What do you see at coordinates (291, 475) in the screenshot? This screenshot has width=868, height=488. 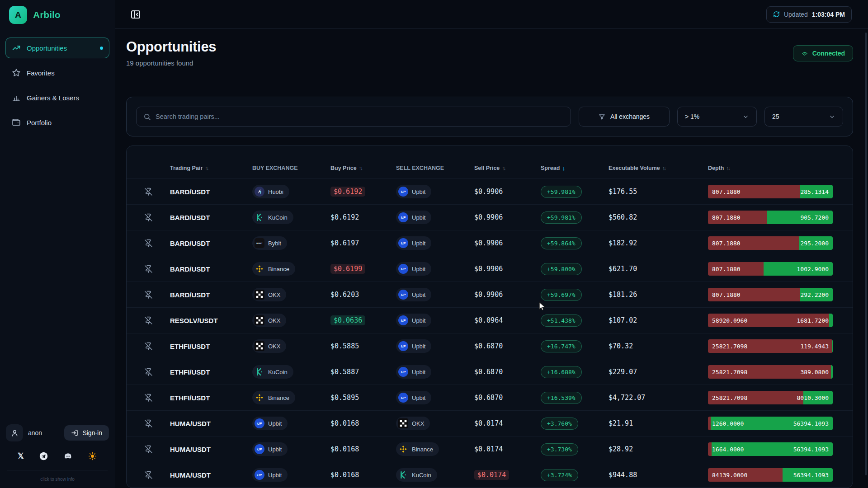 I see `buy-exchange: UPUpbit` at bounding box center [291, 475].